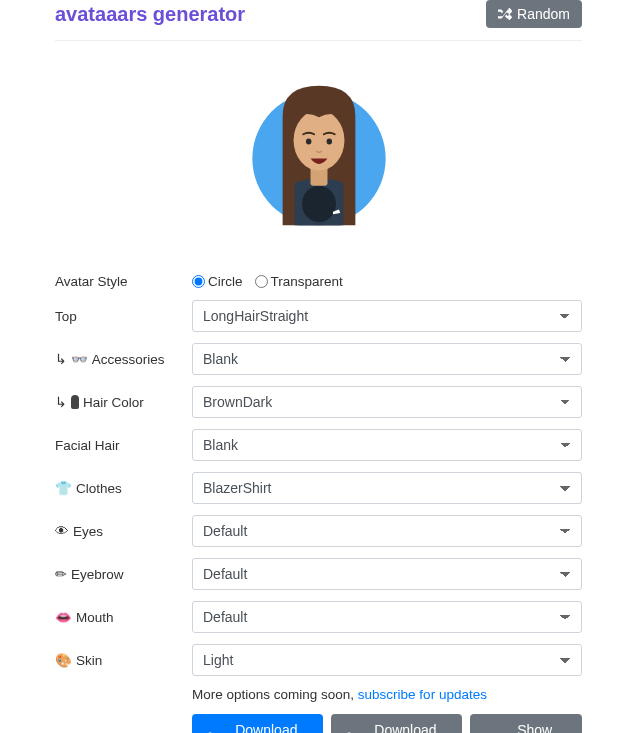  What do you see at coordinates (387, 316) in the screenshot?
I see `top-select: LongHairStraight` at bounding box center [387, 316].